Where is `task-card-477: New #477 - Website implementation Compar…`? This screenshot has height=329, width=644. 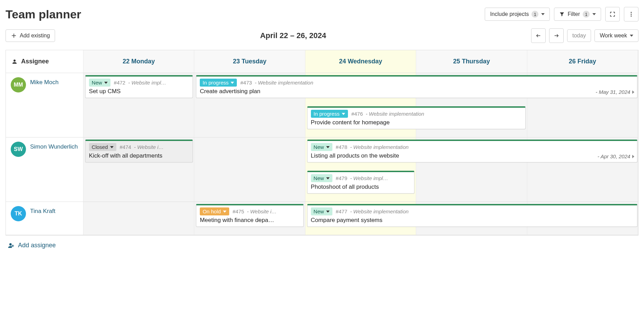
task-card-477: New #477 - Website implementation Compar… is located at coordinates (472, 215).